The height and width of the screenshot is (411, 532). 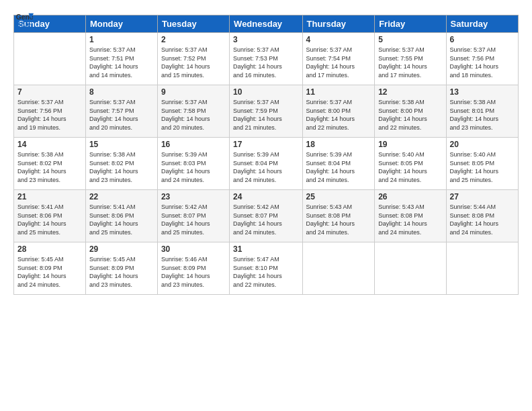 What do you see at coordinates (193, 164) in the screenshot?
I see `calendar-cell: 16Sunrise: 5:39 AM Sunset: 8:03 PM Dayli…` at bounding box center [193, 164].